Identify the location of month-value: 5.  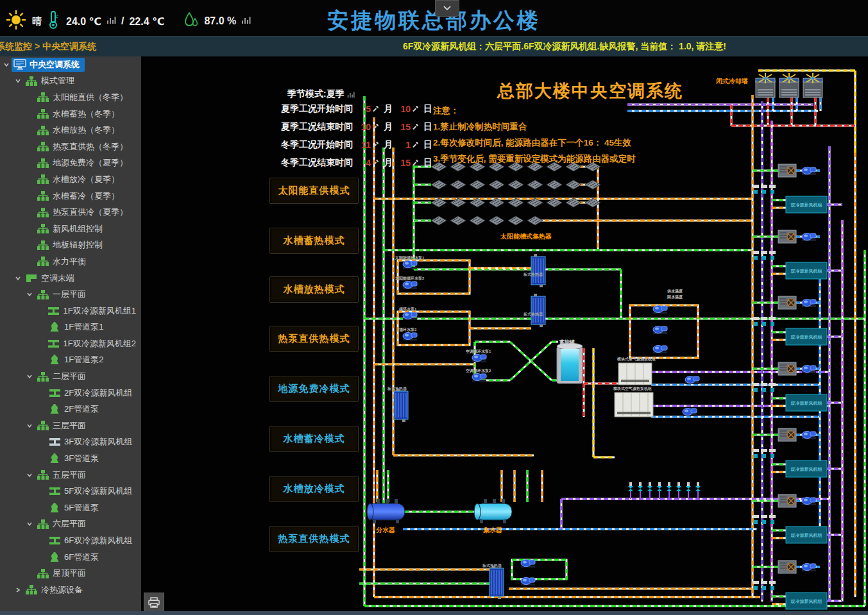
(364, 109).